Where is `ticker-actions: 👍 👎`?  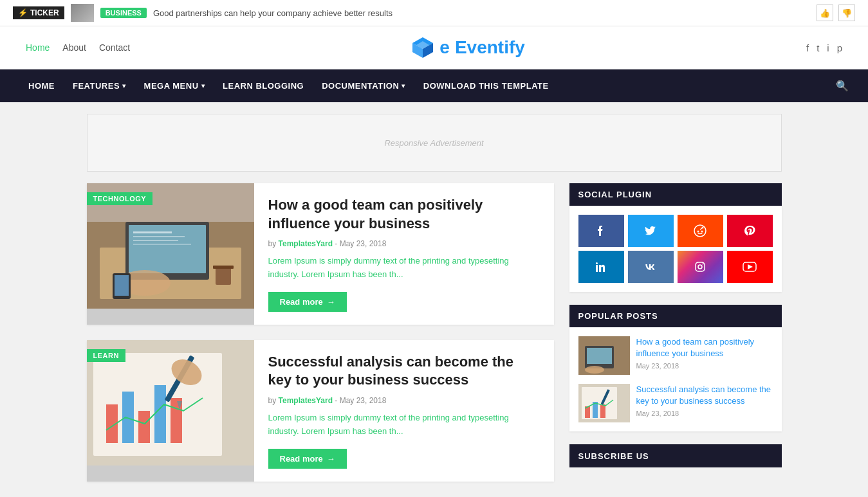
ticker-actions: 👍 👎 is located at coordinates (836, 13).